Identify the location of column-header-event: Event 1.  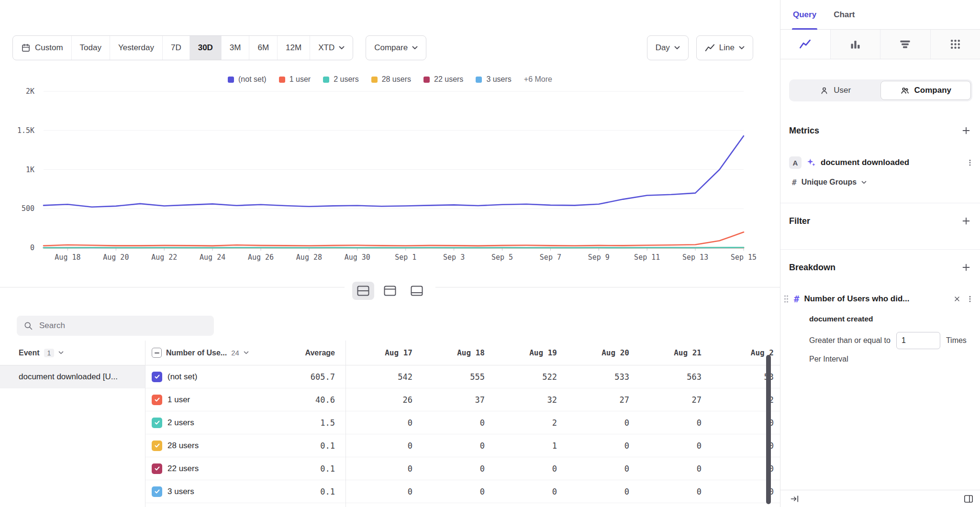
(73, 353).